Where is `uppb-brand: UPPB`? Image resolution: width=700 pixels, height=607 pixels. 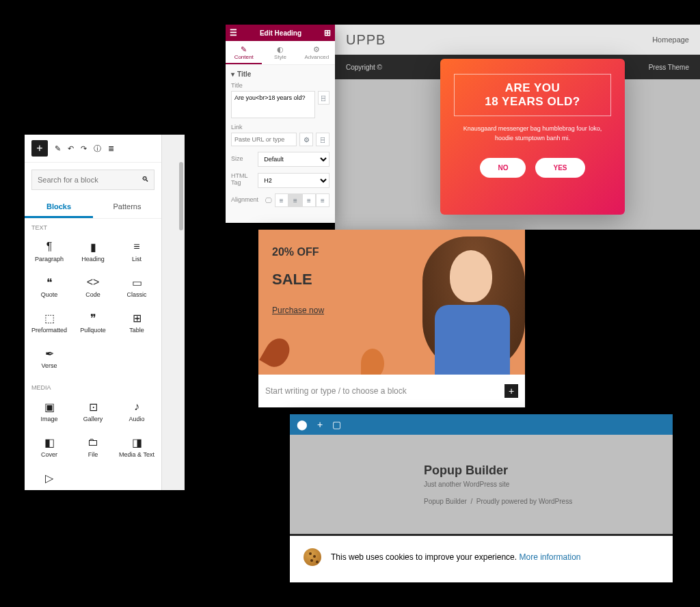 uppb-brand: UPPB is located at coordinates (366, 40).